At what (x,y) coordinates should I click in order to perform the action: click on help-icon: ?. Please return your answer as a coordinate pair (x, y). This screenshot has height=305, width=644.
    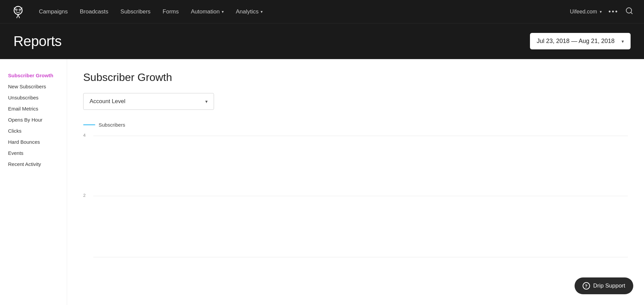
    Looking at the image, I should click on (586, 286).